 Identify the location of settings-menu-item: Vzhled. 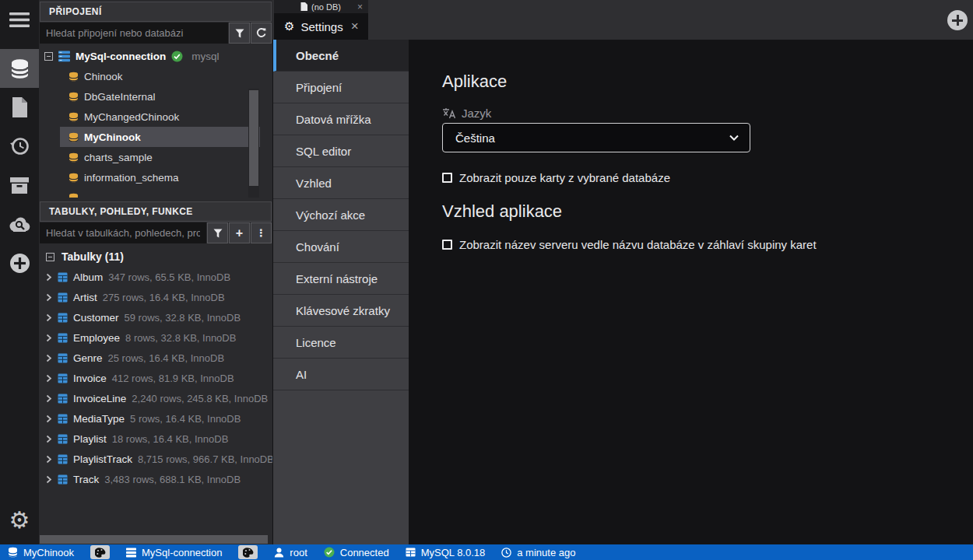
(341, 184).